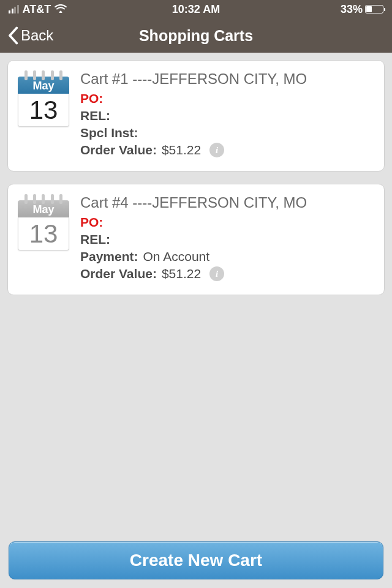 The height and width of the screenshot is (588, 392). I want to click on wifi-icon, so click(61, 10).